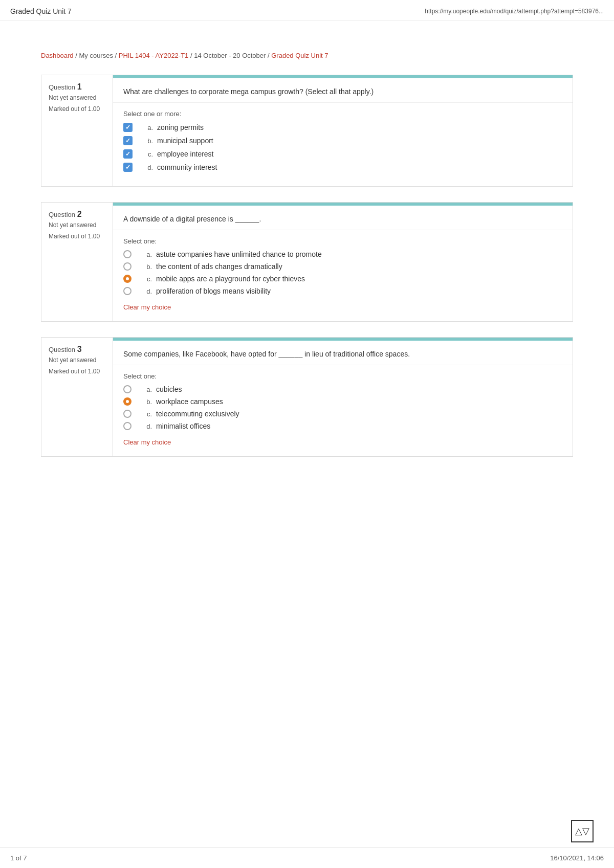 Image resolution: width=614 pixels, height=868 pixels. What do you see at coordinates (343, 291) in the screenshot?
I see `option-2d: d. proliferation of blogs means visibili…` at bounding box center [343, 291].